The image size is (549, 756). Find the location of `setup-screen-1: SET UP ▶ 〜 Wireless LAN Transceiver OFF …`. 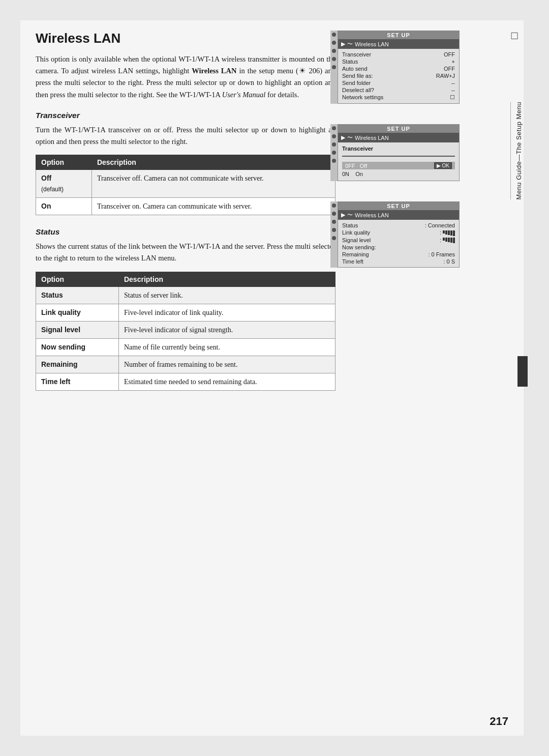

setup-screen-1: SET UP ▶ 〜 Wireless LAN Transceiver OFF … is located at coordinates (399, 67).